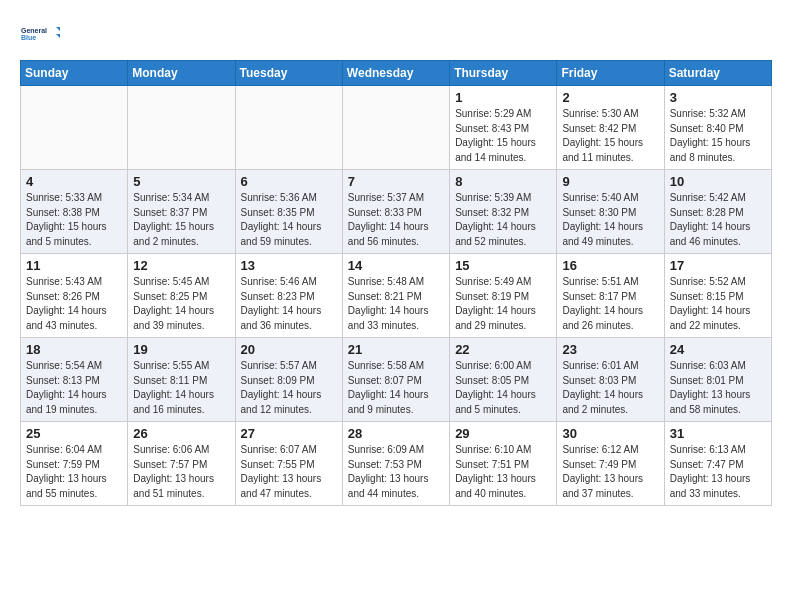  What do you see at coordinates (503, 350) in the screenshot?
I see `day-number: 22` at bounding box center [503, 350].